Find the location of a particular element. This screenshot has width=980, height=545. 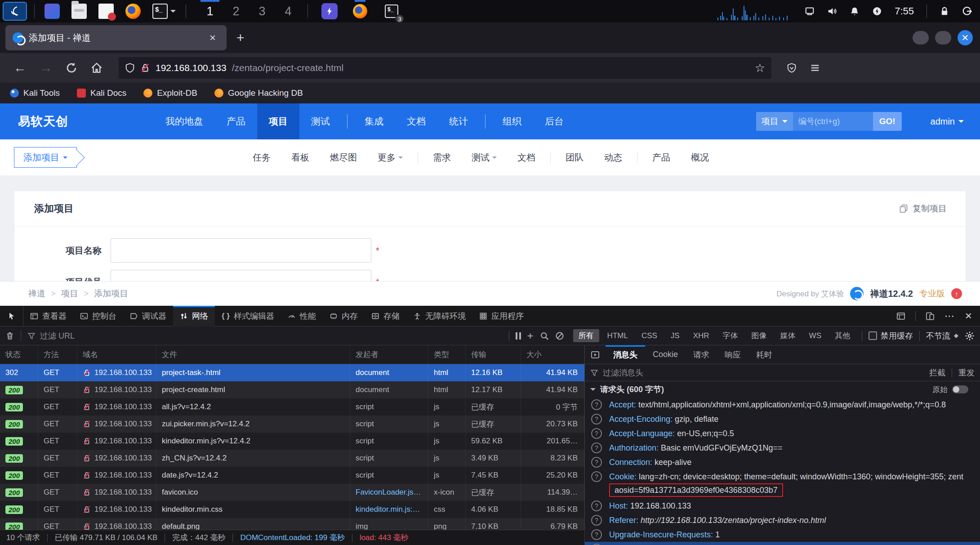

nav-product: 产品 is located at coordinates (236, 121).